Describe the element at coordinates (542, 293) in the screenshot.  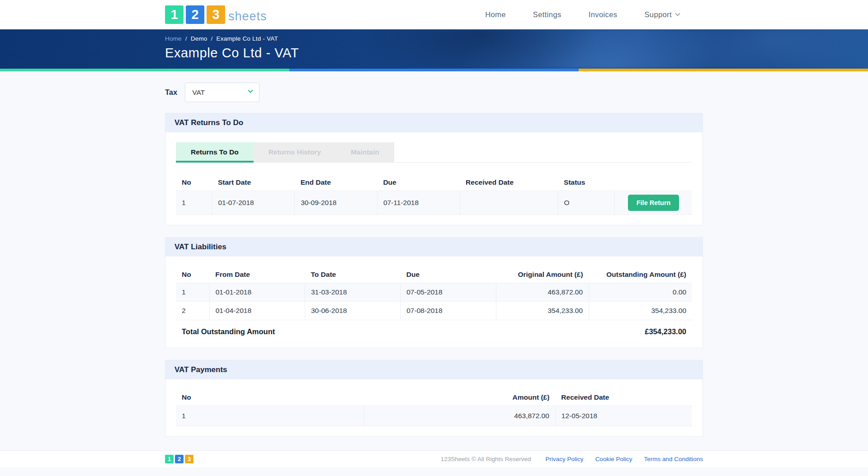
I see `cell-original-amount: 463,872.00` at that location.